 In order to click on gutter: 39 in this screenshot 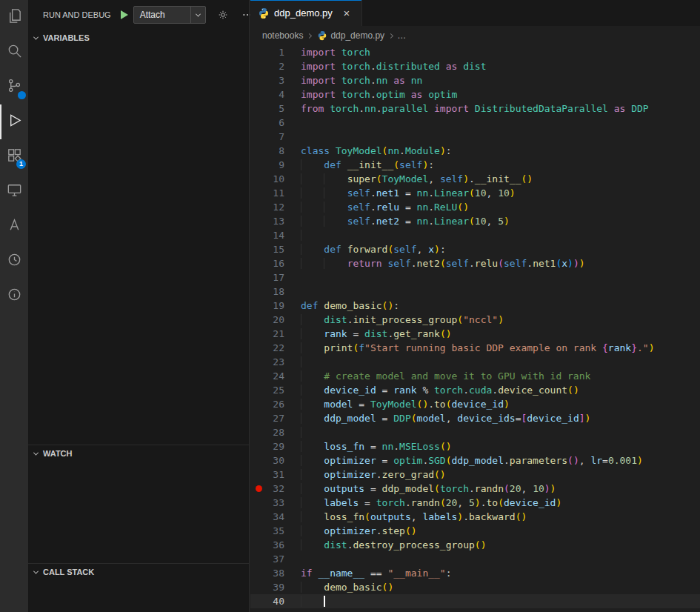, I will do `click(276, 587)`.